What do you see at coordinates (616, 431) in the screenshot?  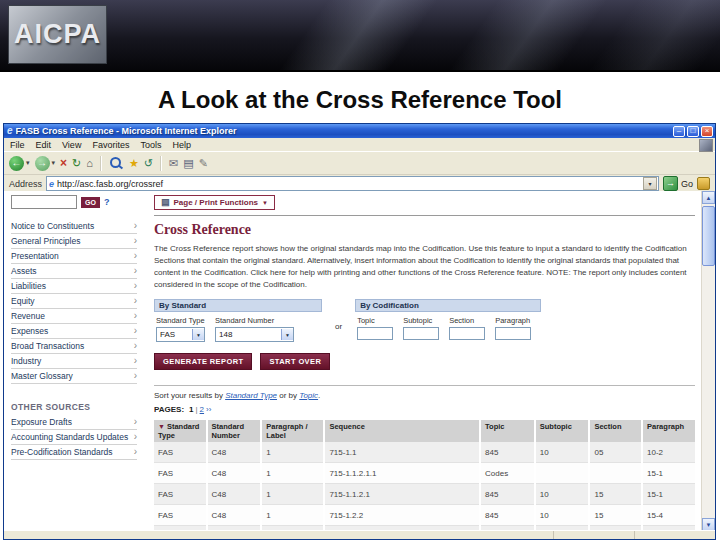 I see `column-header: Section` at bounding box center [616, 431].